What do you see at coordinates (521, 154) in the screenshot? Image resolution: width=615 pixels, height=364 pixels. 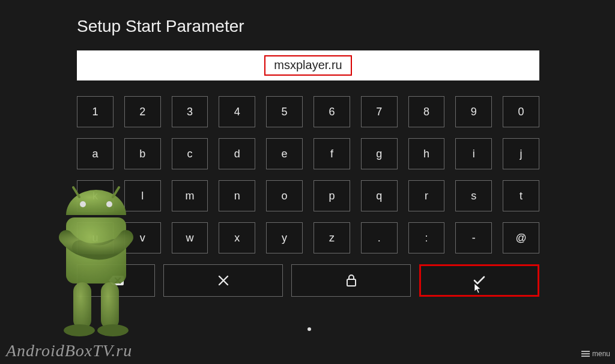 I see `key-j: j` at bounding box center [521, 154].